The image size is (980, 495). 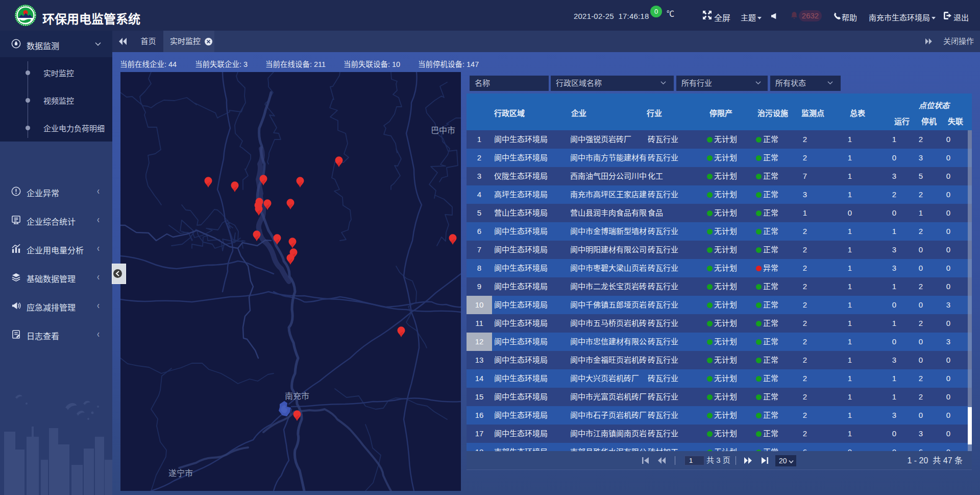 I want to click on svg-text: 遂宁市, so click(x=181, y=473).